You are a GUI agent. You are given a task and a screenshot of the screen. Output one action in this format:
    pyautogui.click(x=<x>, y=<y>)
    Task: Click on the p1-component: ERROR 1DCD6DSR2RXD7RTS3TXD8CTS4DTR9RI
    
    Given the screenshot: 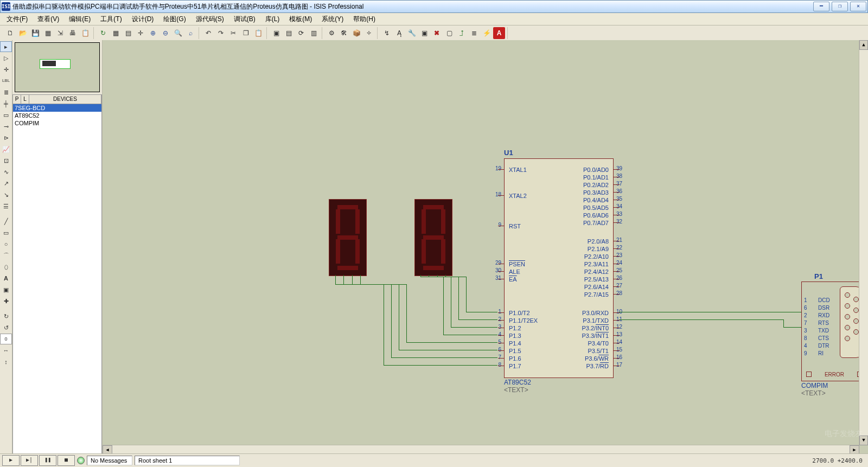 What is the action you would take?
    pyautogui.click(x=834, y=331)
    